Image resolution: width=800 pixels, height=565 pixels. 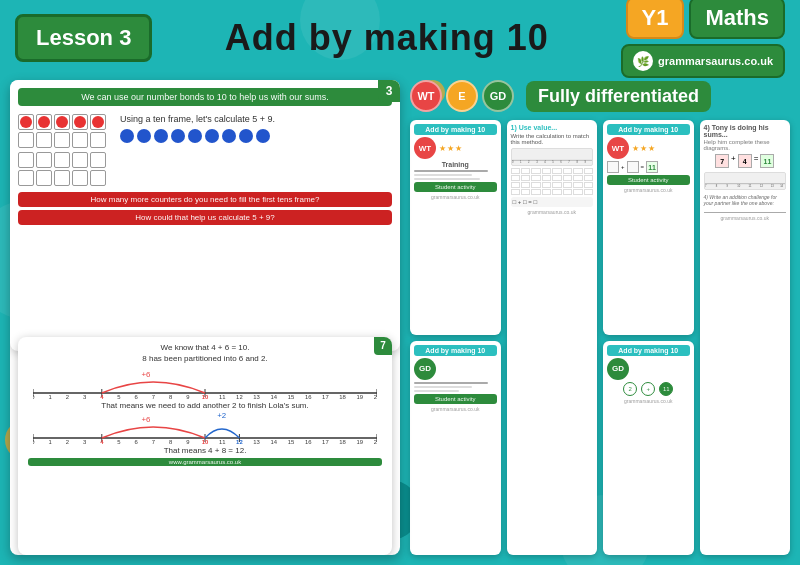 I want to click on ws6-write-line, so click(x=746, y=212).